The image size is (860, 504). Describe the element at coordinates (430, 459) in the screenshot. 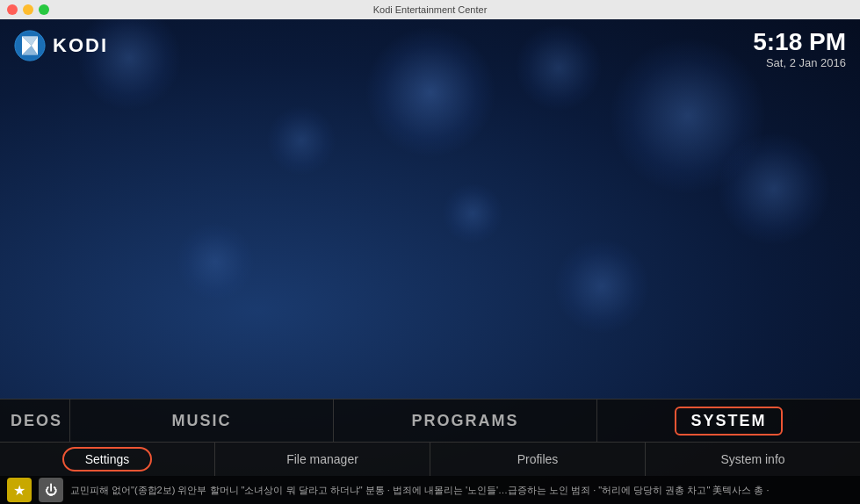

I see `subnav: Settings File manager Profiles System in…` at that location.